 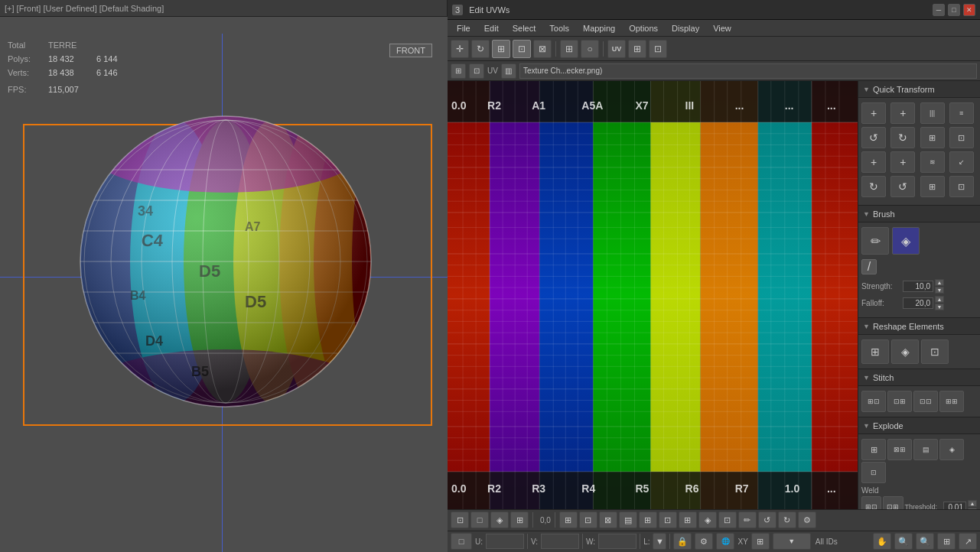 What do you see at coordinates (569, 49) in the screenshot?
I see `select-btn: ⊞` at bounding box center [569, 49].